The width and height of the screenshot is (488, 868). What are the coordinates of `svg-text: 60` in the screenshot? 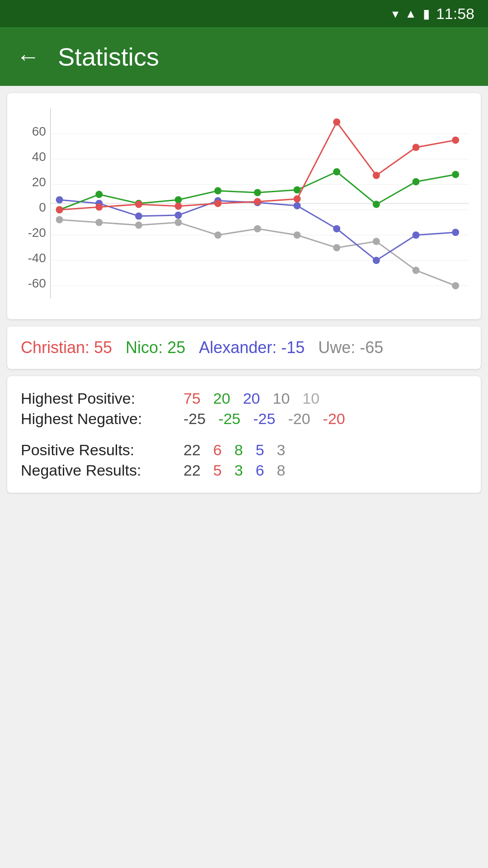 It's located at (39, 131).